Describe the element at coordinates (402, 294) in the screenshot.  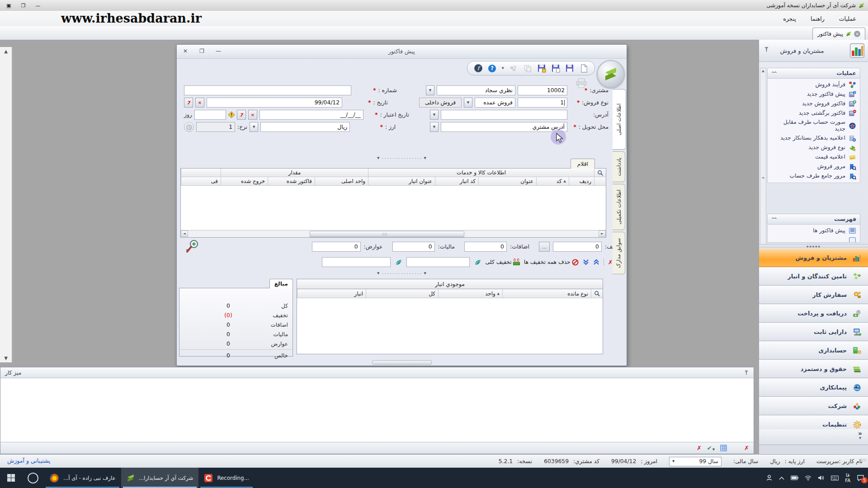
I see `col-total: کل` at that location.